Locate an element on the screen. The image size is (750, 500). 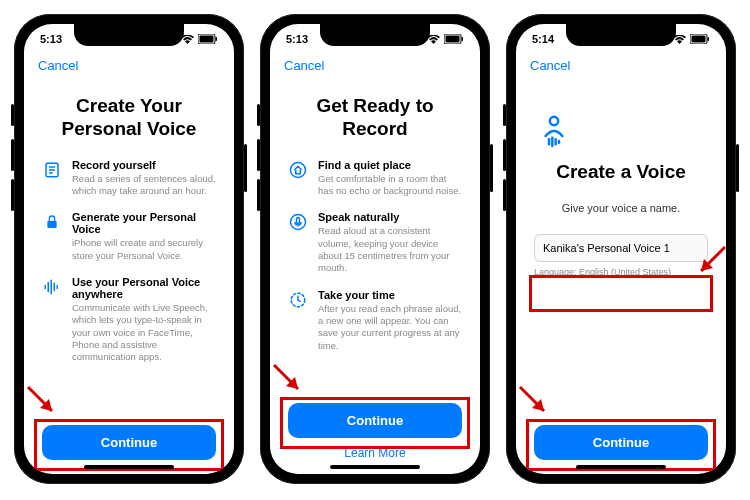
info-item: Record yourself Read a series of sentenc… is located at coordinates (129, 178).